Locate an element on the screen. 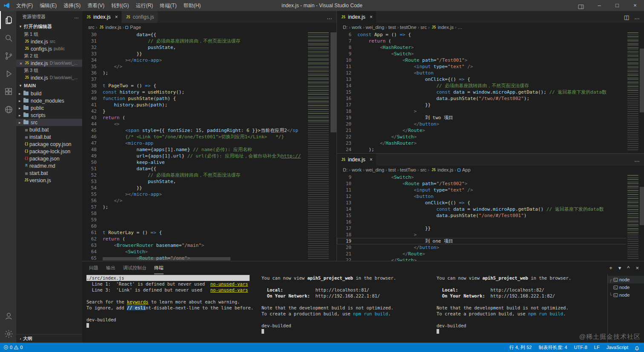  code-line: 9 <Switch> is located at coordinates (491, 54).